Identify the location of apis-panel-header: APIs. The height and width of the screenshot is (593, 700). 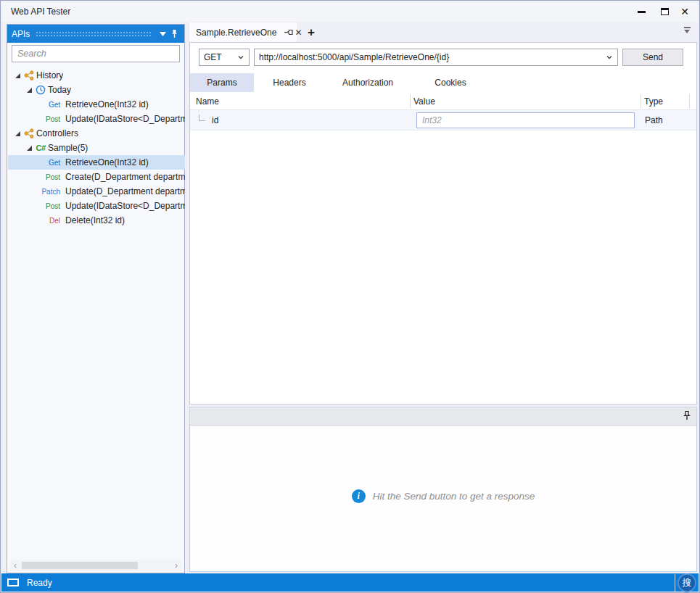
(96, 33).